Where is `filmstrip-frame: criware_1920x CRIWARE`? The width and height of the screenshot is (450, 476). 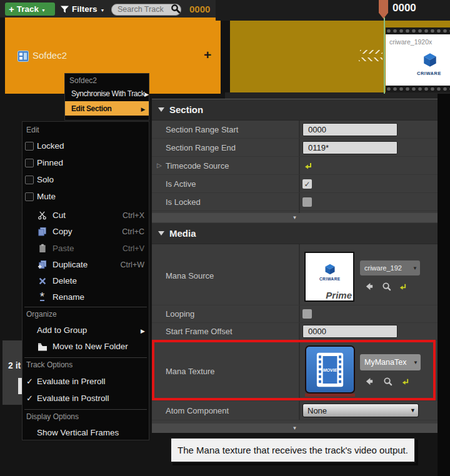
filmstrip-frame: criware_1920x CRIWARE is located at coordinates (418, 60).